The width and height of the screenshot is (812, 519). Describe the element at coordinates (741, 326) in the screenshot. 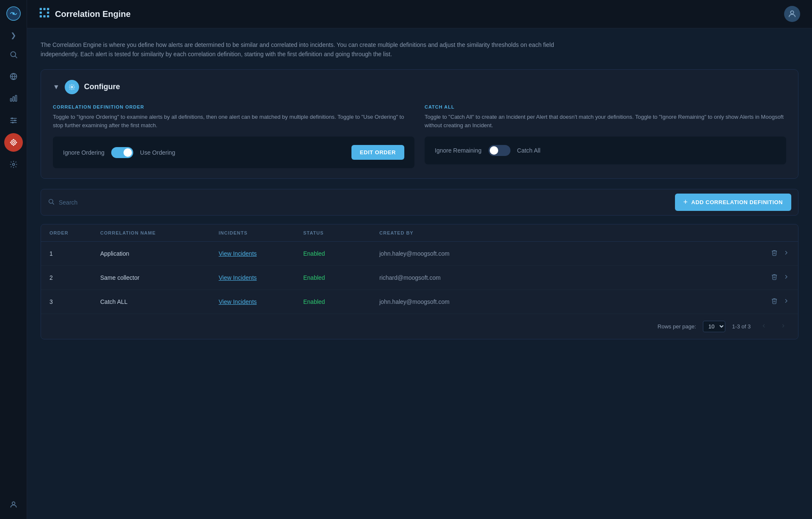

I see `pagination-range: 1-3 of 3` at that location.